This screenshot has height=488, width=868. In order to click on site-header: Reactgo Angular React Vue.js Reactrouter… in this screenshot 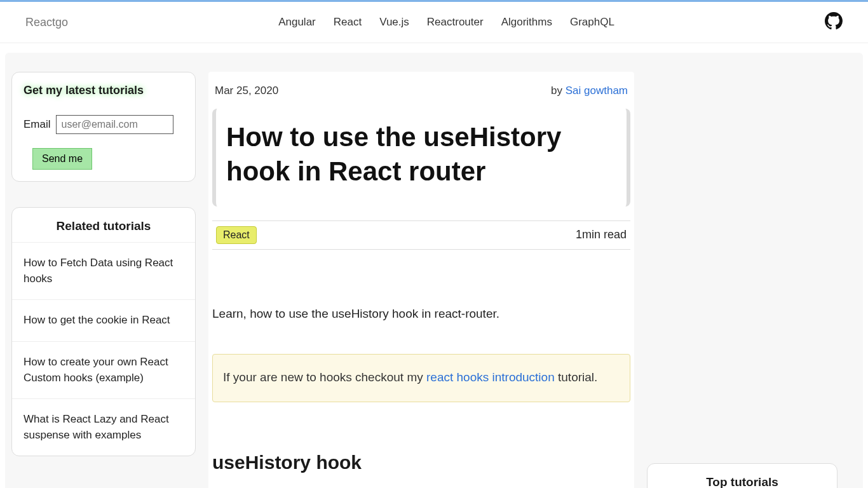, I will do `click(434, 23)`.